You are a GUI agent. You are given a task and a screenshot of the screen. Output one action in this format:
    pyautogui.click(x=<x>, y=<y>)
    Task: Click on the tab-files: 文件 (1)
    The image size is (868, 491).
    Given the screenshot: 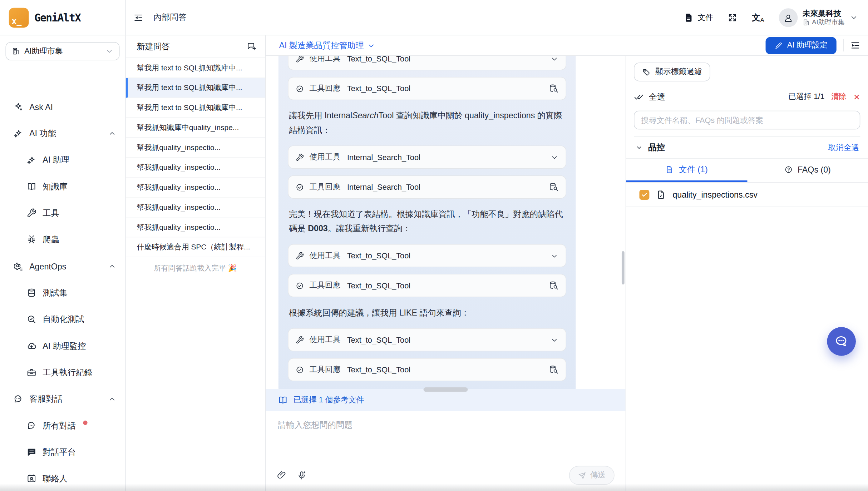 What is the action you would take?
    pyautogui.click(x=686, y=170)
    